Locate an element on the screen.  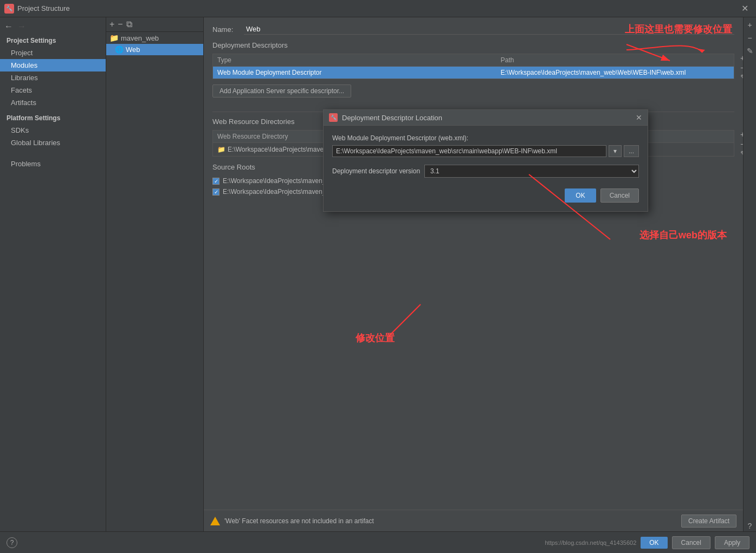
rt-help-button: ? is located at coordinates (750, 526).